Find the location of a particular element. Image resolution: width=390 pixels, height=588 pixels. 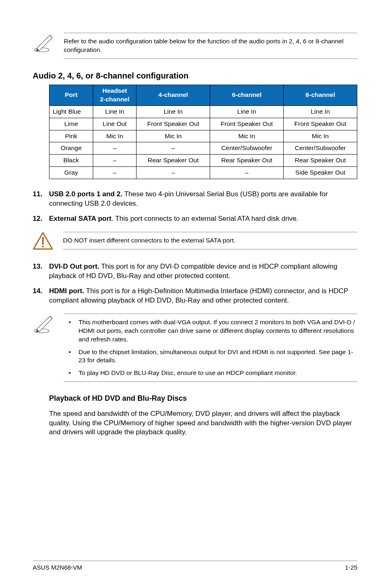

item-body: DVI-D Out port. This port is for any DVI… is located at coordinates (203, 272).